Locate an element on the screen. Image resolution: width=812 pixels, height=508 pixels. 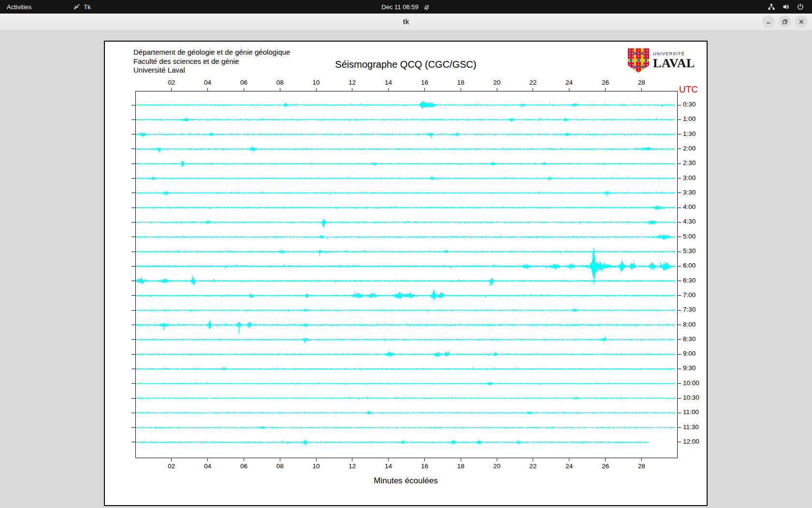
x-tick-label-top: 08 is located at coordinates (280, 82).